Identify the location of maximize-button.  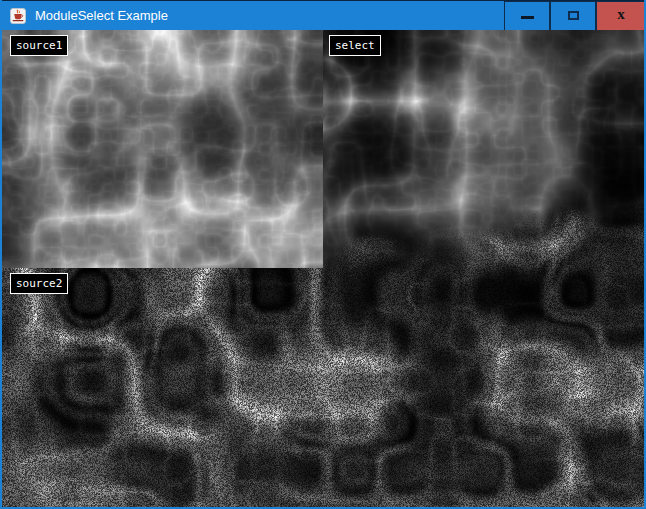
(573, 16).